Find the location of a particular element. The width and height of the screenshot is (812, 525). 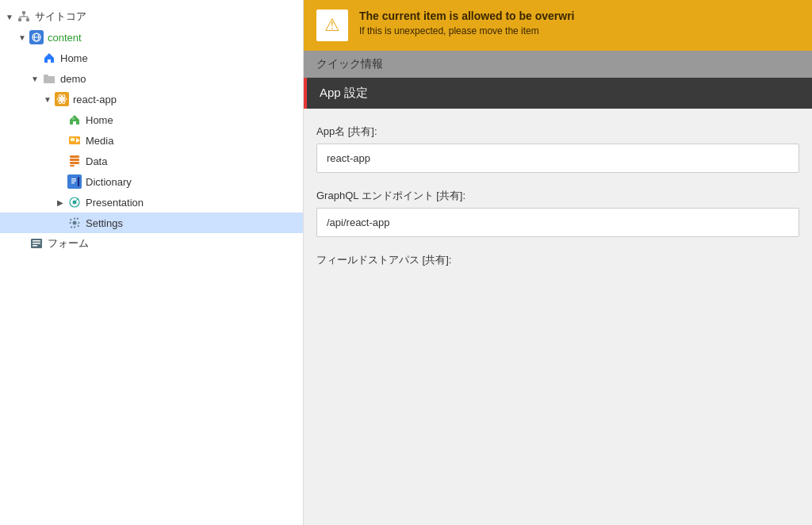

quick-info-label: クイック情報 is located at coordinates (350, 63).